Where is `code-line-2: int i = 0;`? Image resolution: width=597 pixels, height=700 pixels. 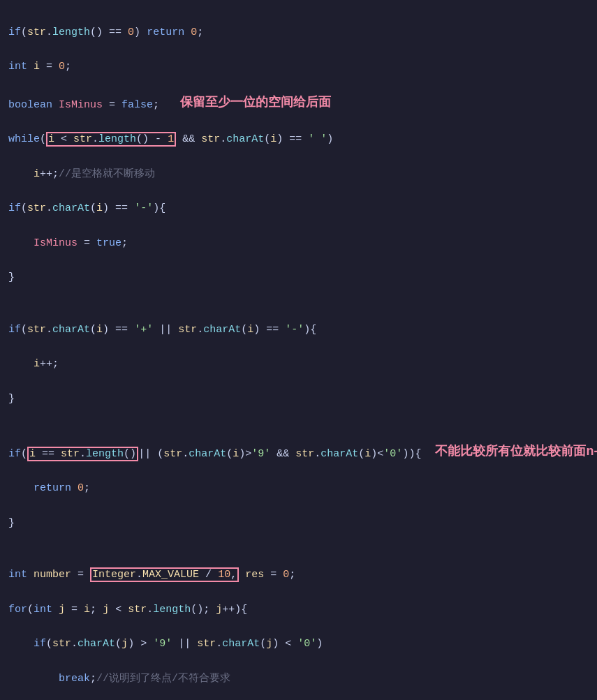 code-line-2: int i = 0; is located at coordinates (299, 67).